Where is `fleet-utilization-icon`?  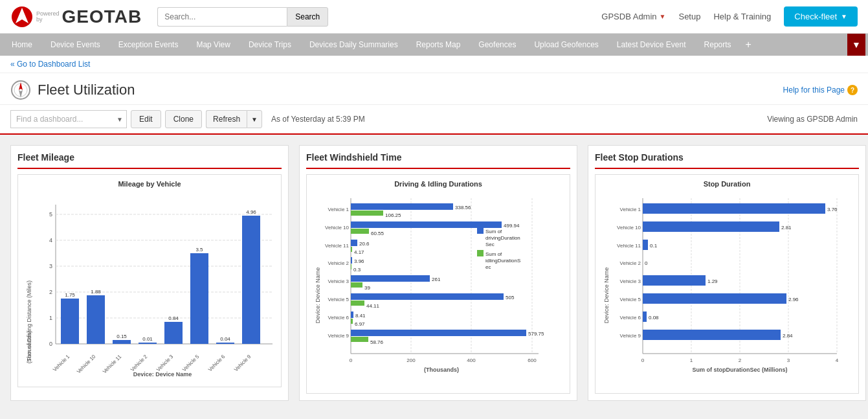 fleet-utilization-icon is located at coordinates (21, 90).